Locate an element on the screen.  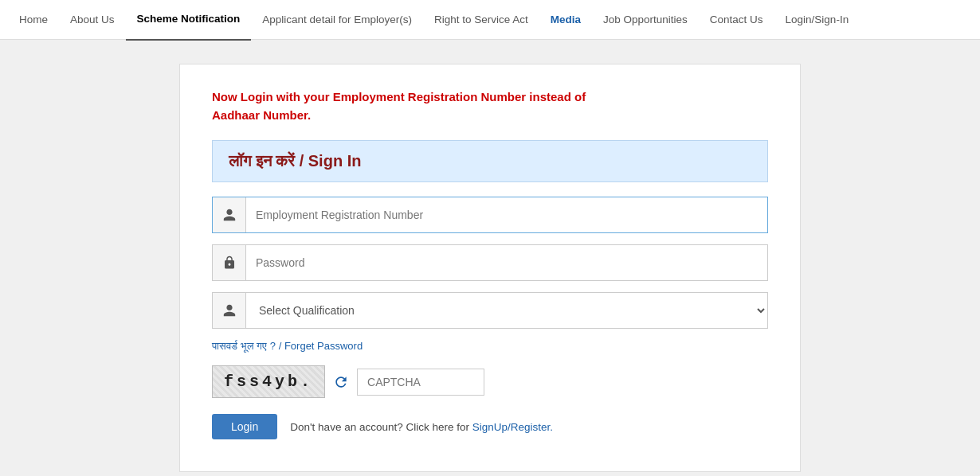
signin-title: लॉग इन करें / Sign In is located at coordinates (295, 161).